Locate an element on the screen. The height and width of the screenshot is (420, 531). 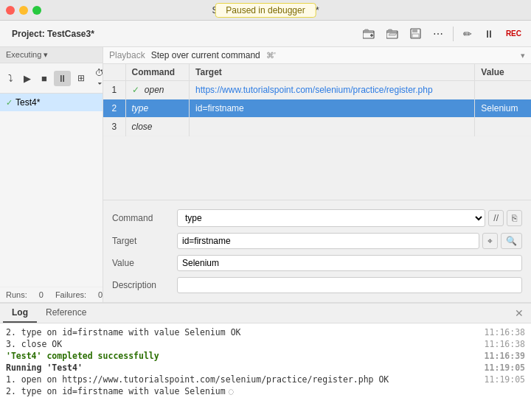
command-text: open is located at coordinates (155, 90).